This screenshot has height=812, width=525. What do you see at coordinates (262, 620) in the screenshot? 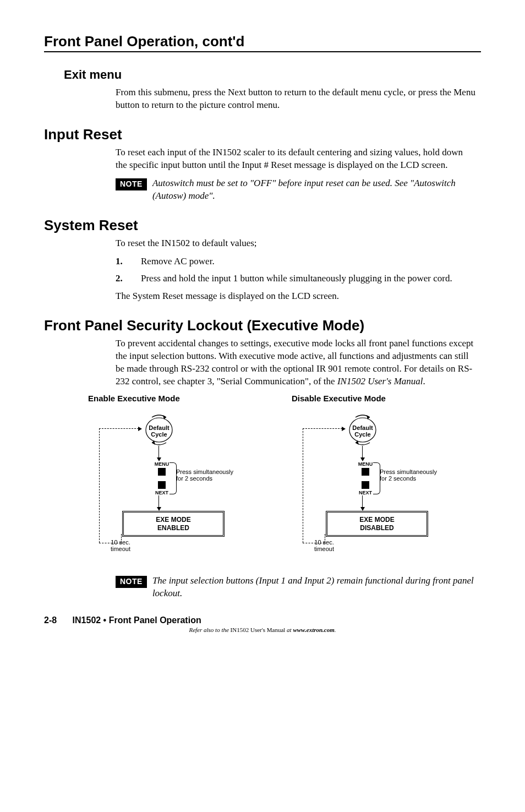
I see `footer-line1: 2-8 IN1502 • Front Panel Operation` at bounding box center [262, 620].